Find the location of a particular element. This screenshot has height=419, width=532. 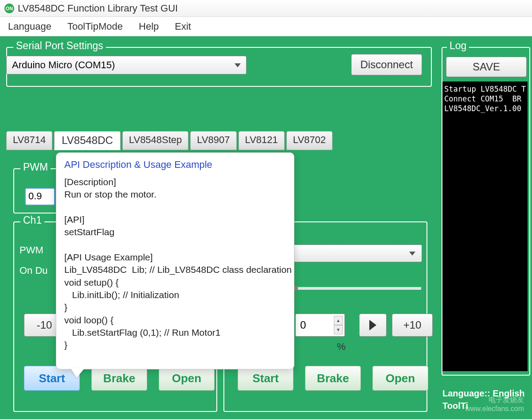

menu-exit: Exit is located at coordinates (183, 27).